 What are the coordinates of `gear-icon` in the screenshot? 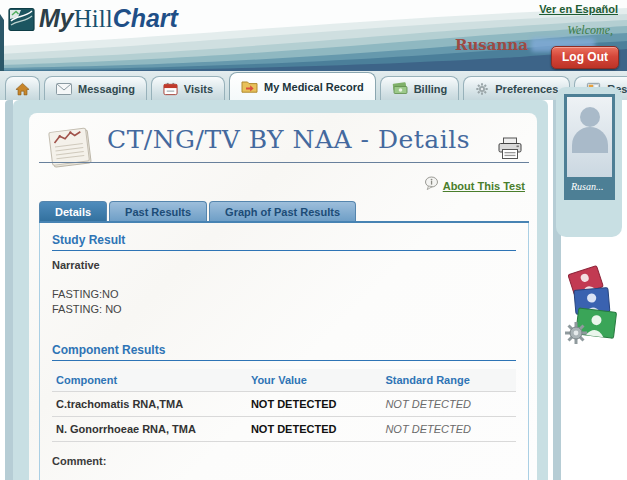 It's located at (482, 89).